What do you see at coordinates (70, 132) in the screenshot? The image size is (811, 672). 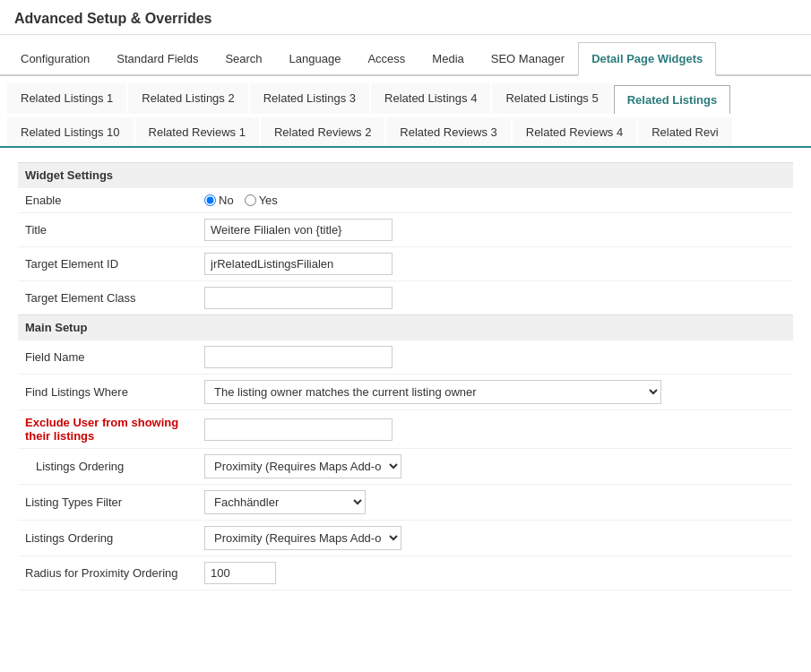 I see `inner-tab-related-listings-10: Related Listings 10` at bounding box center [70, 132].